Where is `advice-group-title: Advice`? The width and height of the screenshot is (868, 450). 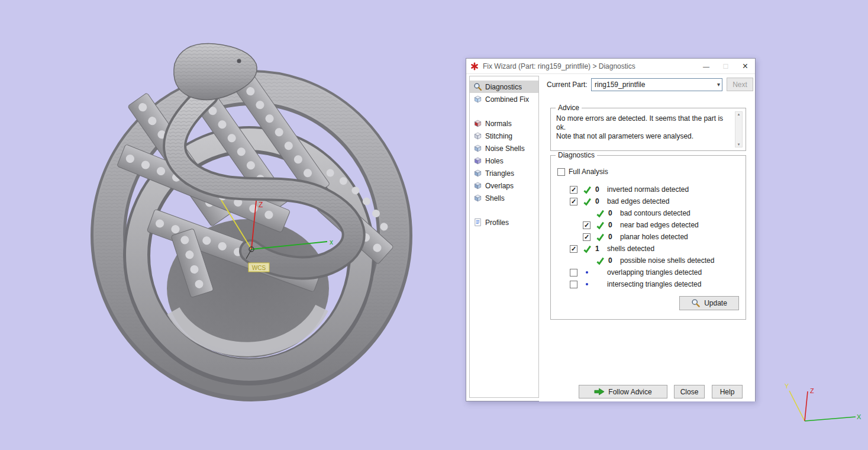 advice-group-title: Advice is located at coordinates (569, 108).